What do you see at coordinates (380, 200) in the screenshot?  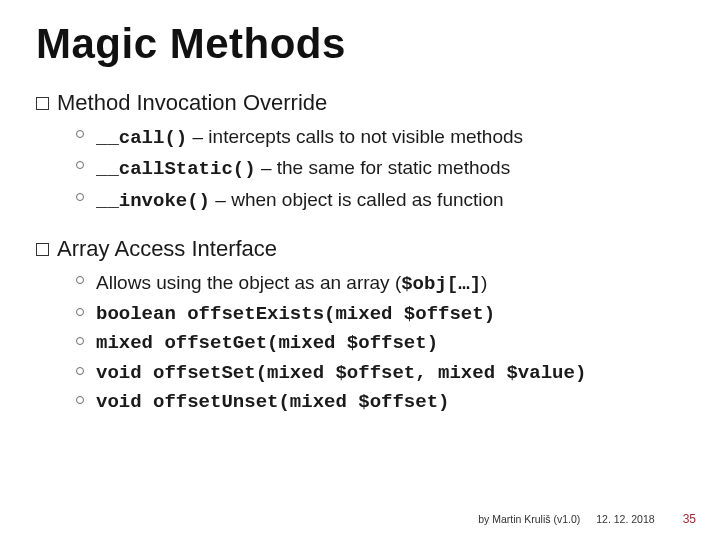 I see `list-item: __invoke() – when object is called as fu…` at bounding box center [380, 200].